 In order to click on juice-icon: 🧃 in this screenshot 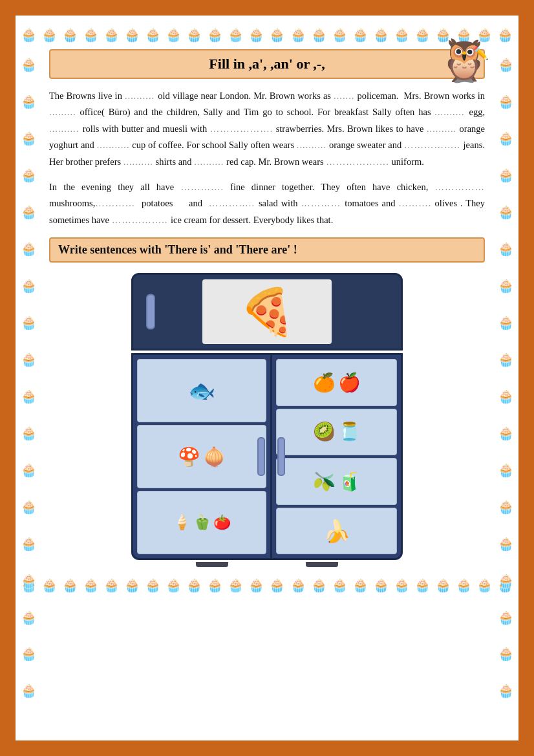, I will do `click(349, 481)`.